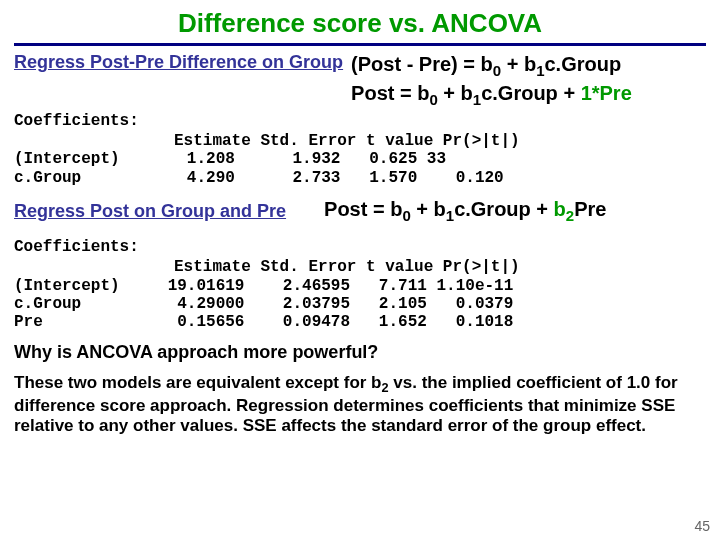 The height and width of the screenshot is (540, 720). What do you see at coordinates (360, 44) in the screenshot?
I see `title-rule` at bounding box center [360, 44].